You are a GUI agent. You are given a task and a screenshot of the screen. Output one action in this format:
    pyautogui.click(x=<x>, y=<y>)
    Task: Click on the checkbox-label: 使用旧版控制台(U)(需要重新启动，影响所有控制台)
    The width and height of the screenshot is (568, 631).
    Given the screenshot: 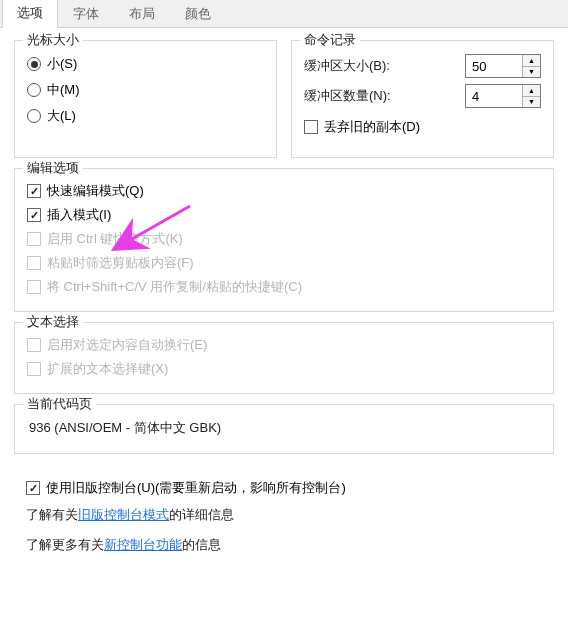 What is the action you would take?
    pyautogui.click(x=196, y=488)
    